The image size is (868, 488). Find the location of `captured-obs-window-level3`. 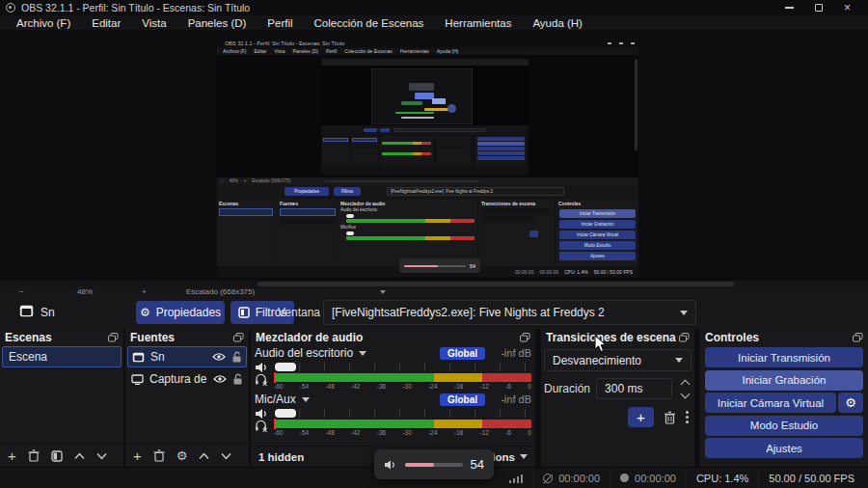

captured-obs-window-level3 is located at coordinates (422, 96).